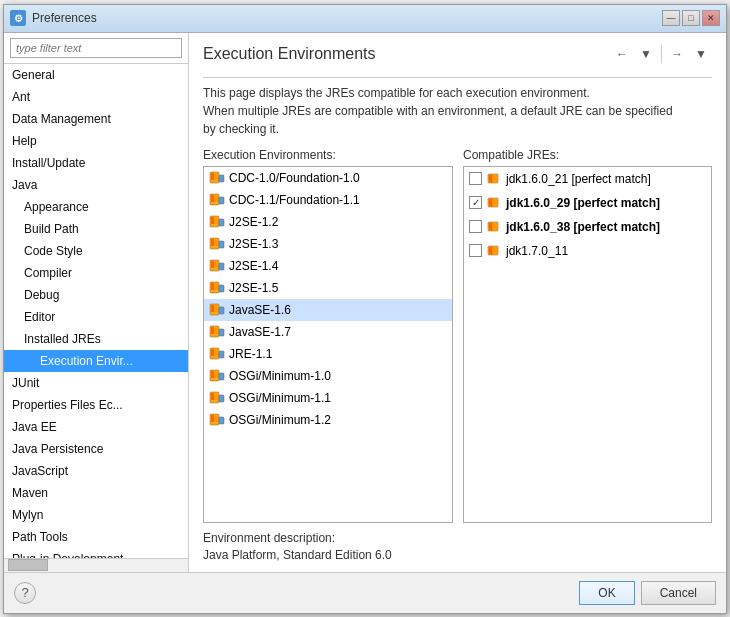 The image size is (730, 617). What do you see at coordinates (96, 493) in the screenshot?
I see `tree-item: Maven` at bounding box center [96, 493].